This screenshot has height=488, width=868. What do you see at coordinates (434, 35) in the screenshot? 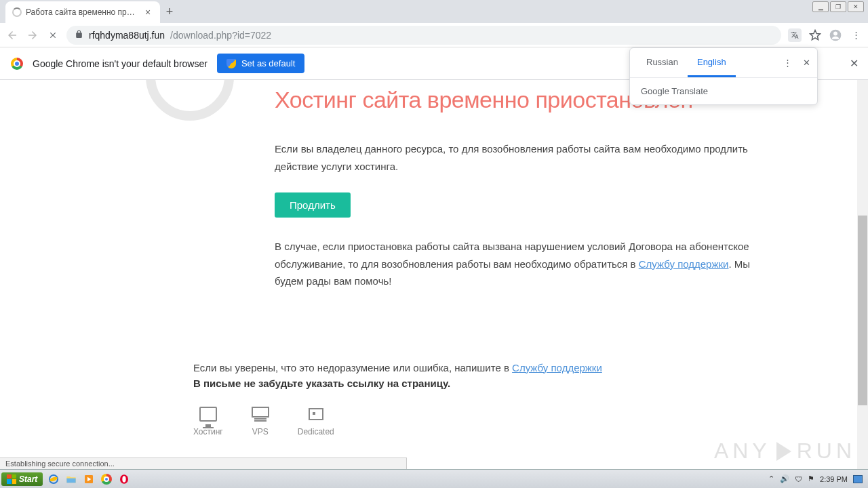
I see `browser-toolbar: rfqhdyma88utj.fun/download.php?id=7022 ⋮` at bounding box center [434, 35].